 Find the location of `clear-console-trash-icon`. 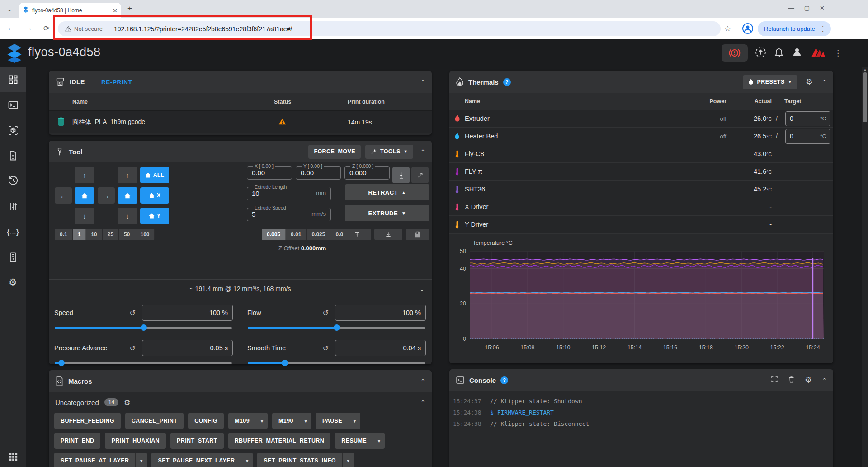

clear-console-trash-icon is located at coordinates (791, 380).